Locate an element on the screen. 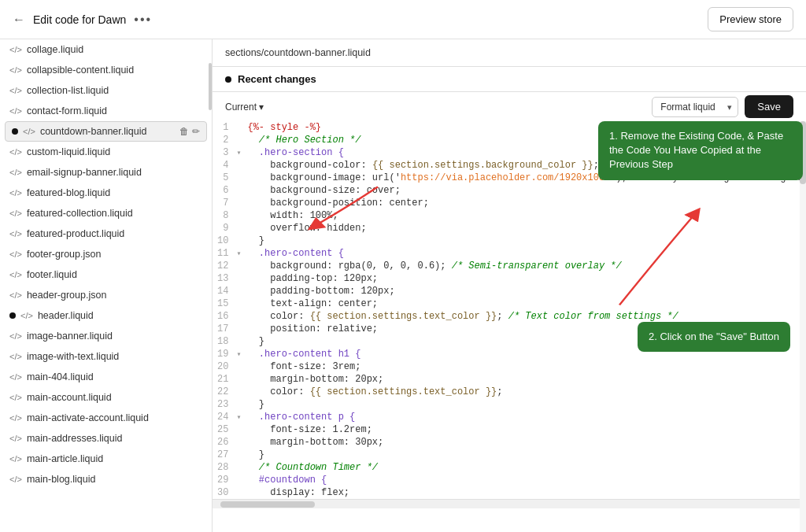 The height and width of the screenshot is (532, 806). sidebar-item-footer-group: </>footer-group.json is located at coordinates (105, 254).